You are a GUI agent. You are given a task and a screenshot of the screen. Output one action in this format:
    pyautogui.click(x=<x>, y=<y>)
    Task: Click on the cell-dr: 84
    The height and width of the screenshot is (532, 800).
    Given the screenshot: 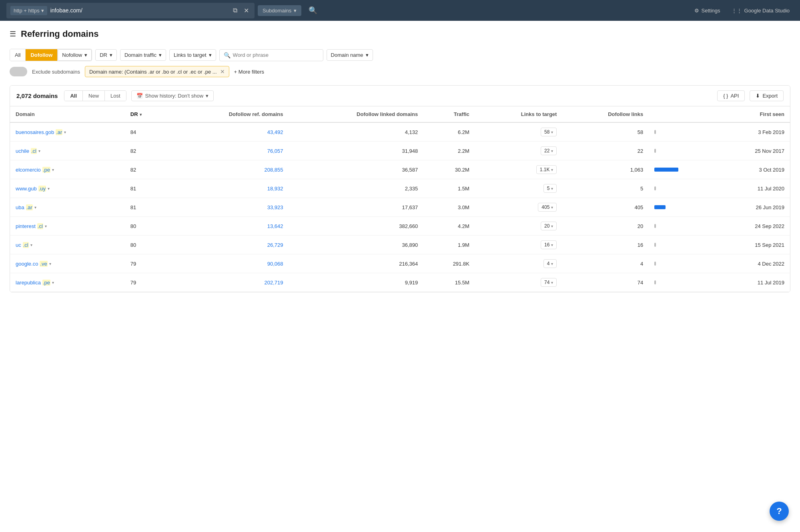 What is the action you would take?
    pyautogui.click(x=146, y=132)
    